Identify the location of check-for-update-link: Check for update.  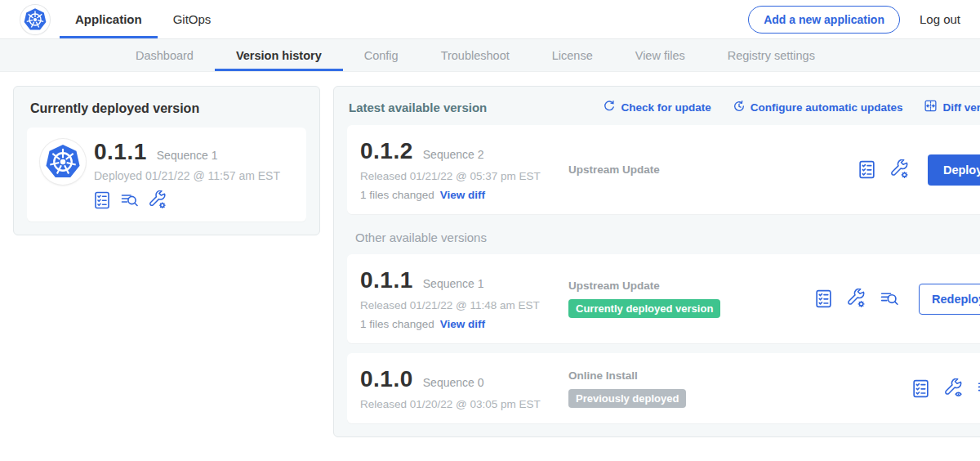
(657, 108).